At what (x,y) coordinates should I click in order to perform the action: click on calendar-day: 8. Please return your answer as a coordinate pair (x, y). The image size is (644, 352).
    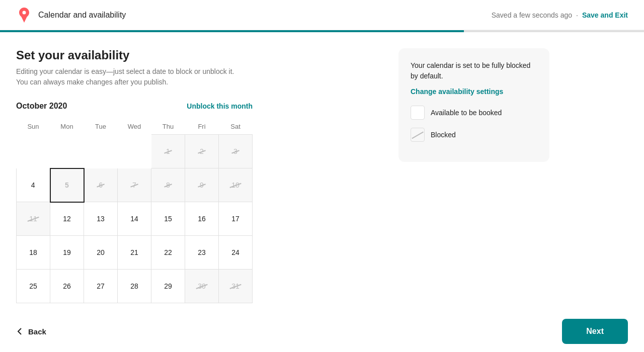
    Looking at the image, I should click on (168, 185).